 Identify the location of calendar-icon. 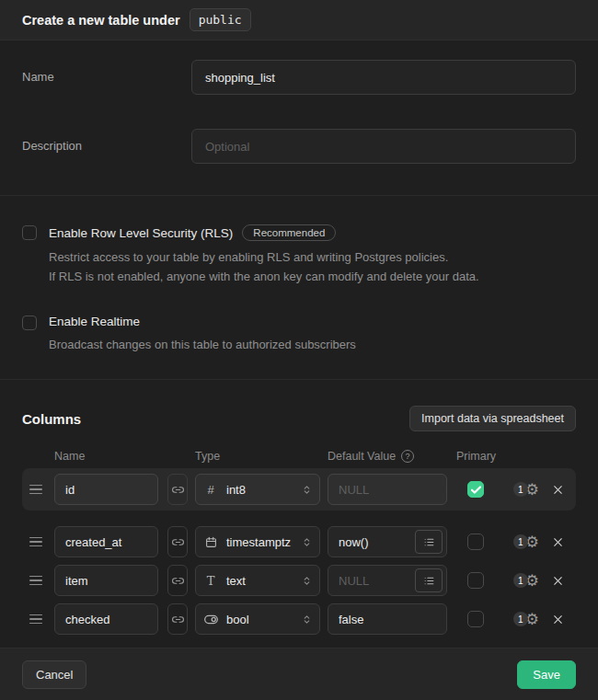
(211, 543).